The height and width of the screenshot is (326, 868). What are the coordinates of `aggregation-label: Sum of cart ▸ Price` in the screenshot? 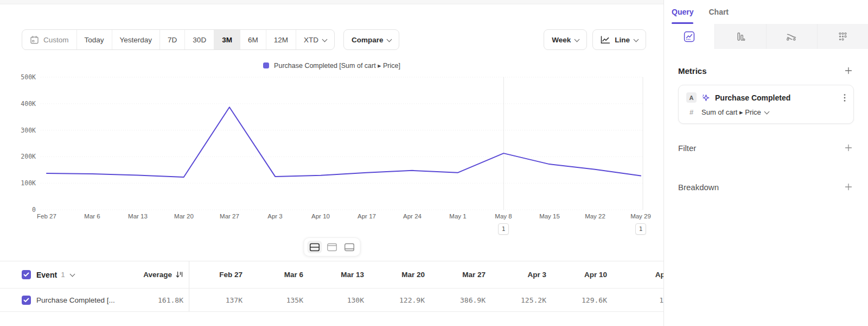 It's located at (731, 112).